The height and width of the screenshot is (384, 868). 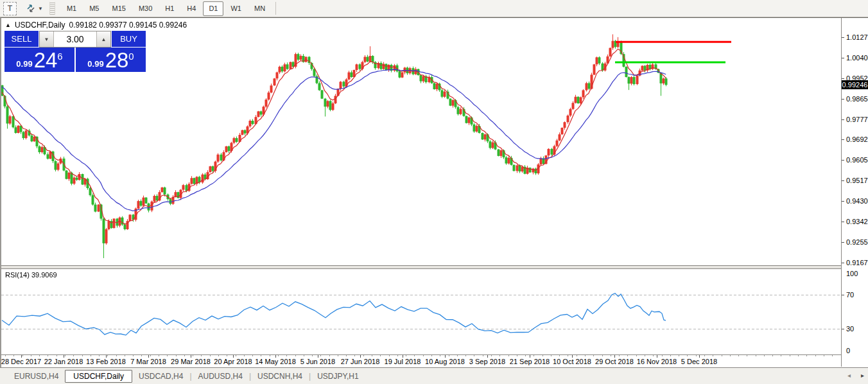 I want to click on tabs-scroll-right-icon: ▸, so click(x=863, y=375).